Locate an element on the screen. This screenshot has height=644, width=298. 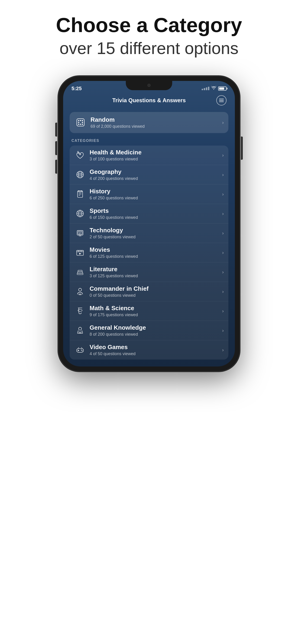
geography-name: Geography is located at coordinates (154, 172).